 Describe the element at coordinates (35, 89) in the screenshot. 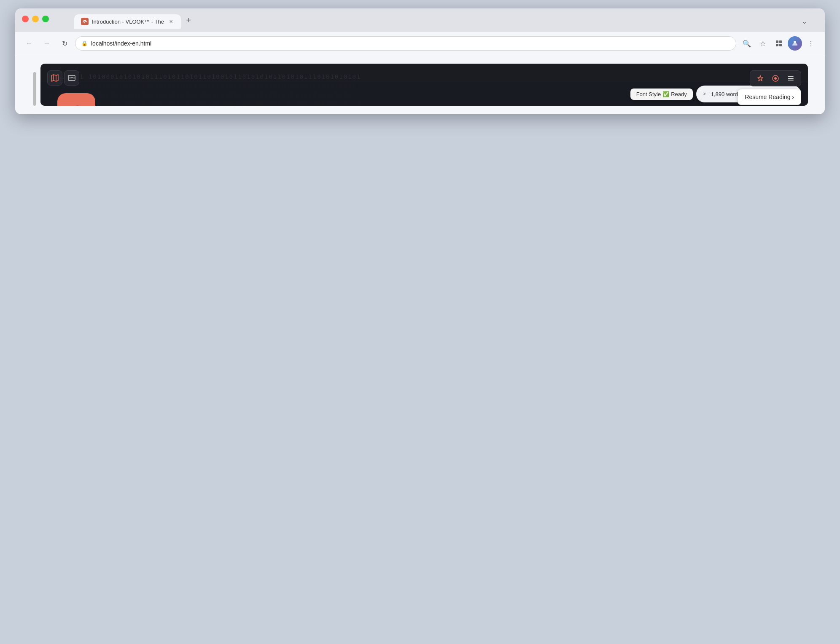

I see `scrollbar-thumb` at that location.